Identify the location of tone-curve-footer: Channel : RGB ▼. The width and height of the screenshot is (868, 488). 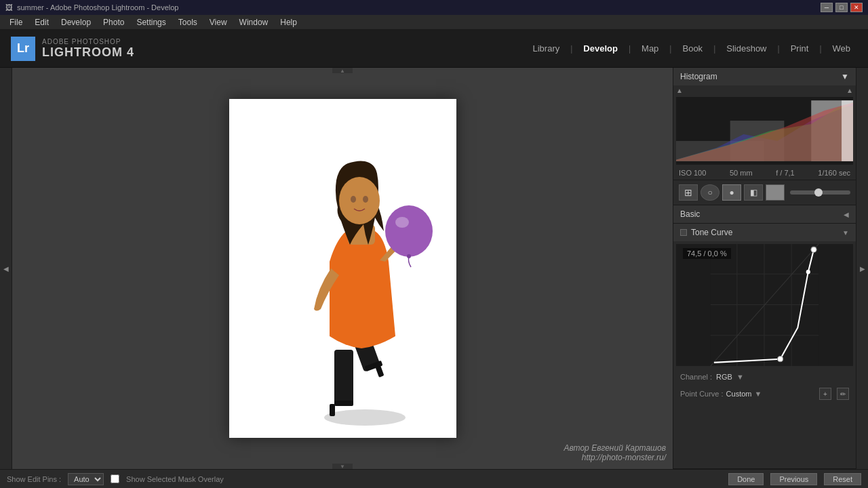
(765, 377).